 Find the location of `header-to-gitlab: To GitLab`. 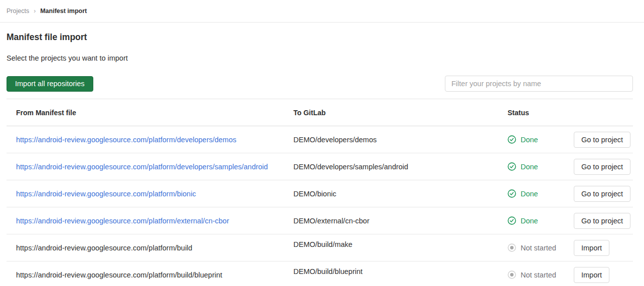

header-to-gitlab: To GitLab is located at coordinates (400, 113).